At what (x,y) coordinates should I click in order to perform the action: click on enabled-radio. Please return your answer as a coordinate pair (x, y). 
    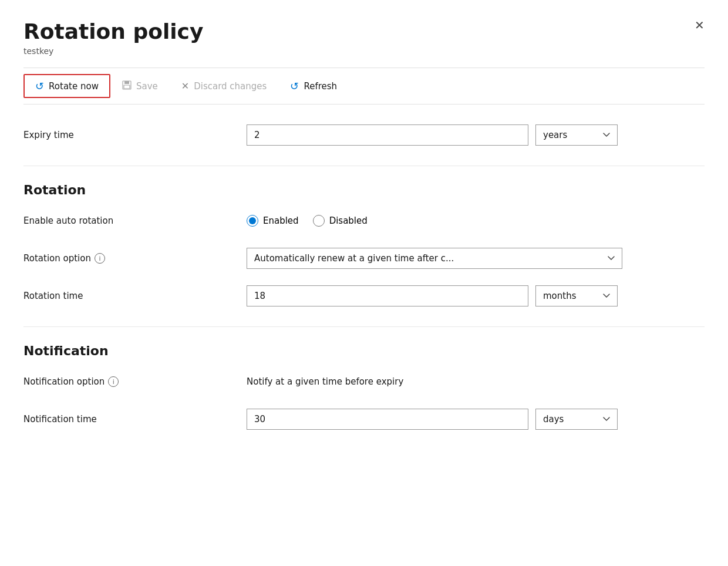
    Looking at the image, I should click on (252, 221).